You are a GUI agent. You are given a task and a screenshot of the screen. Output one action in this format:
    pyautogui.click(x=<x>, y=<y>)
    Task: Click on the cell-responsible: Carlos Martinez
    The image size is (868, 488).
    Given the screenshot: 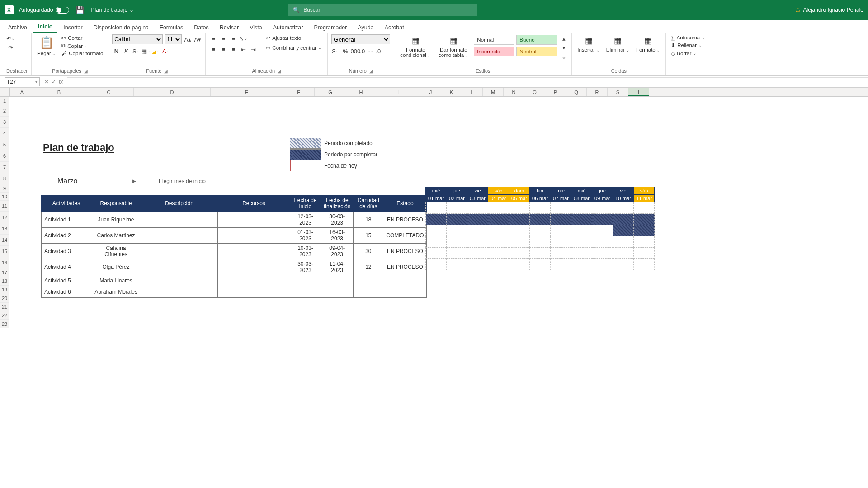 What is the action you would take?
    pyautogui.click(x=116, y=236)
    